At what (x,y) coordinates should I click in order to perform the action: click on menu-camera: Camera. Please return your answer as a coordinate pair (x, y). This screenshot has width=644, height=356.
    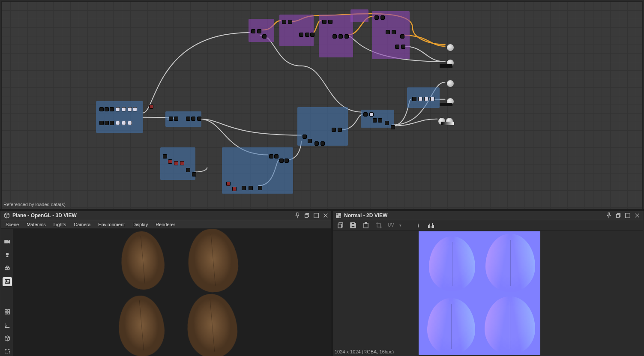
    Looking at the image, I should click on (82, 224).